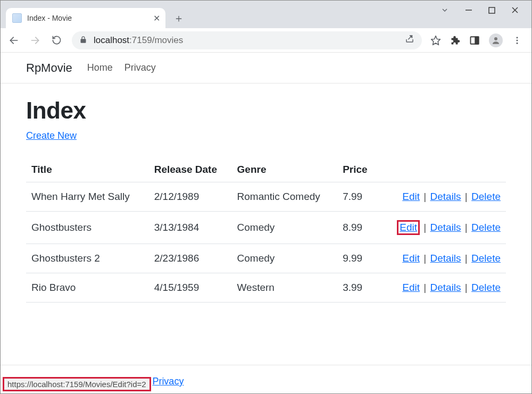 The width and height of the screenshot is (532, 394). What do you see at coordinates (168, 40) in the screenshot?
I see `url-path: /movies` at bounding box center [168, 40].